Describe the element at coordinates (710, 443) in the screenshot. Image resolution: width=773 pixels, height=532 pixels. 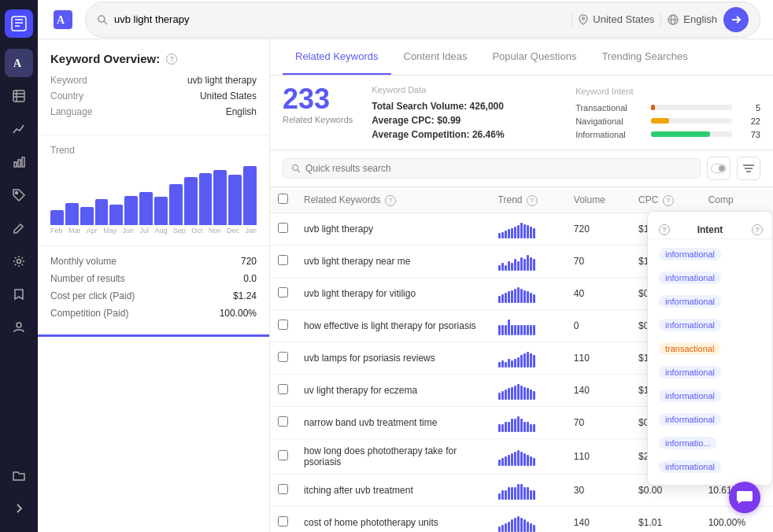
I see `dropdown-intent-item: informatio...` at that location.